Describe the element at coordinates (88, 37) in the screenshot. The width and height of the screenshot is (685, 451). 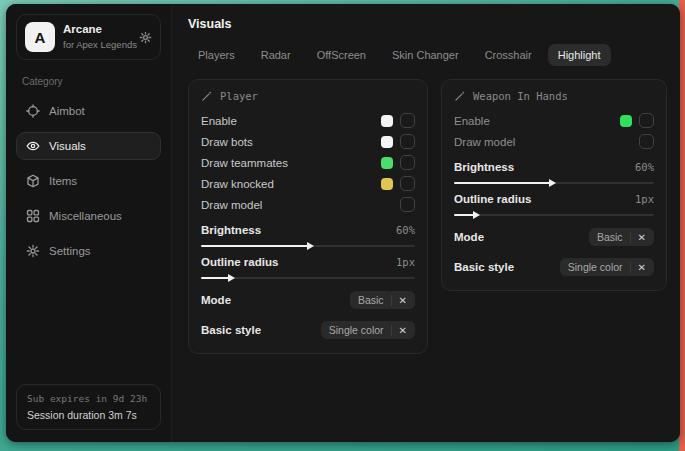
I see `logo-card: A Arcane for Apex Legends` at that location.